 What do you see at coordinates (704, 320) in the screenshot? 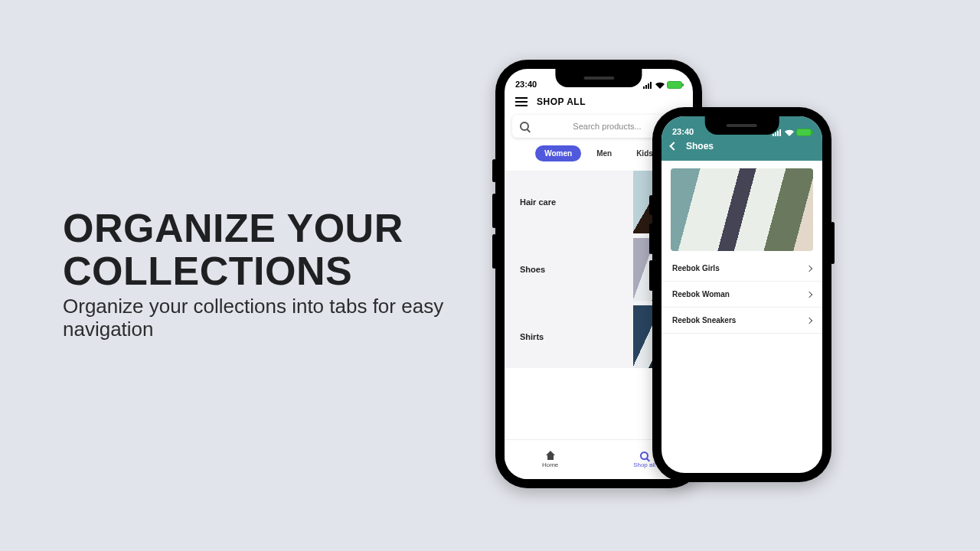
I see `item-label: Reebok Sneakers` at bounding box center [704, 320].